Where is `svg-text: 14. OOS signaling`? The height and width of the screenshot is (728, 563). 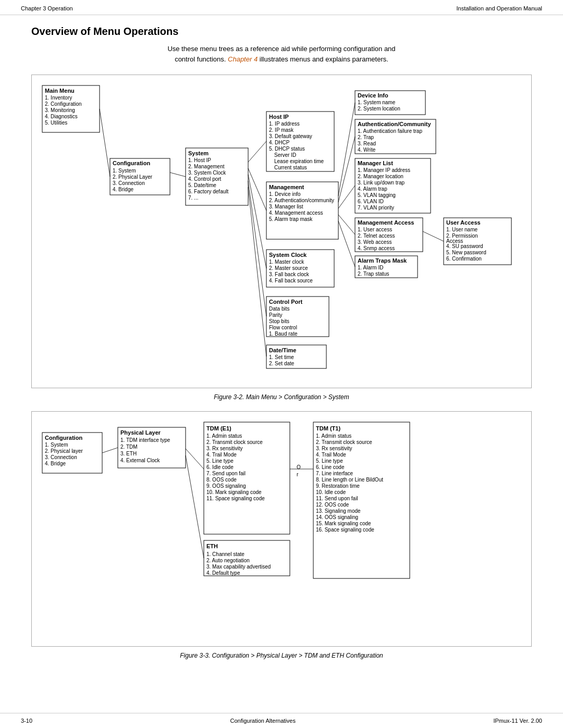
svg-text: 14. OOS signaling is located at coordinates (337, 517).